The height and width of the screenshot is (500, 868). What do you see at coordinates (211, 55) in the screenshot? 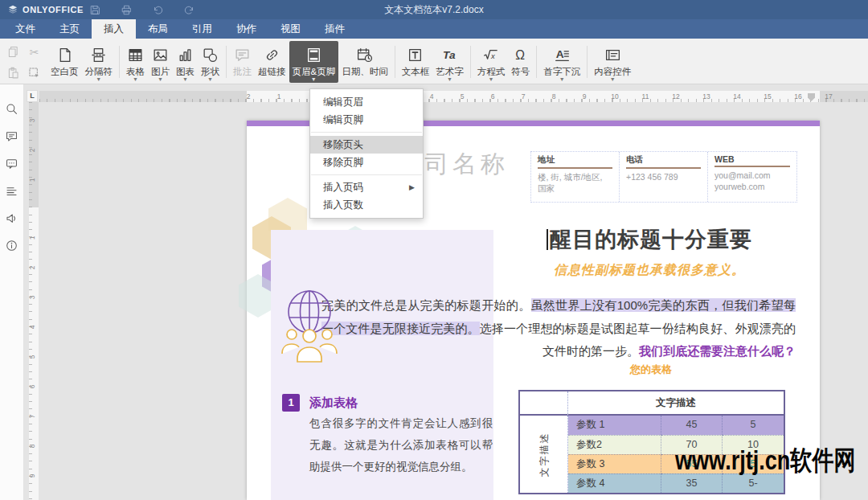
I see `shape-icon` at bounding box center [211, 55].